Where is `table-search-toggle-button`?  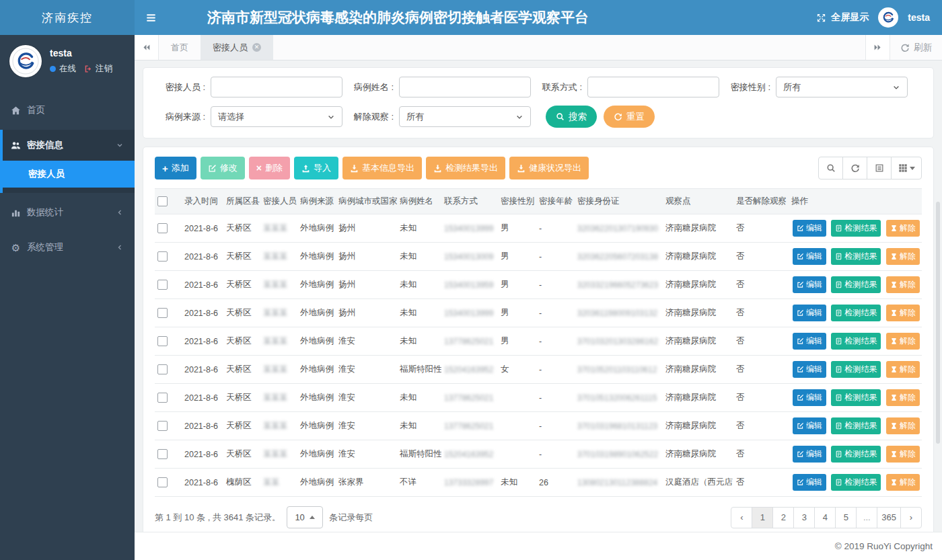
table-search-toggle-button is located at coordinates (830, 168).